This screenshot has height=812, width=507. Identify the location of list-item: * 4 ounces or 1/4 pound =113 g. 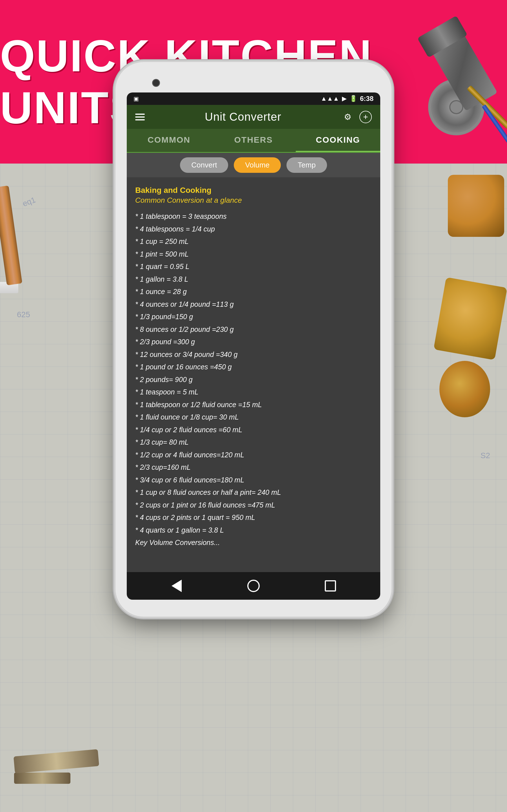
(253, 304).